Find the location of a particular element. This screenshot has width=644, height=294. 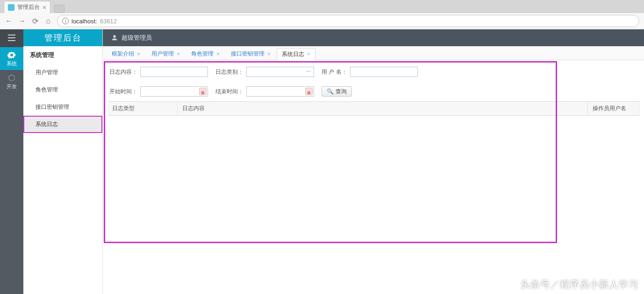

input-username is located at coordinates (384, 72).